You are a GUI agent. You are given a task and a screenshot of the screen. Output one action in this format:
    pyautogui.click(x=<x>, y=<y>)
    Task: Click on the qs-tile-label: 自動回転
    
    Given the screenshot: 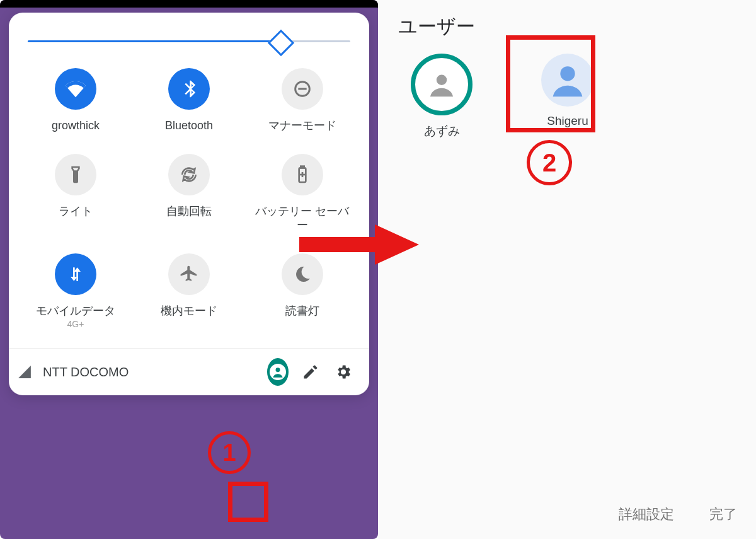 What is the action you would take?
    pyautogui.click(x=189, y=211)
    